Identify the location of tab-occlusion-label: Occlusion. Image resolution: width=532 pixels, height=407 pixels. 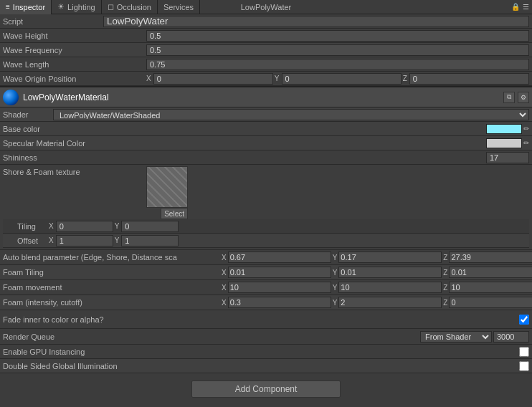
(134, 7).